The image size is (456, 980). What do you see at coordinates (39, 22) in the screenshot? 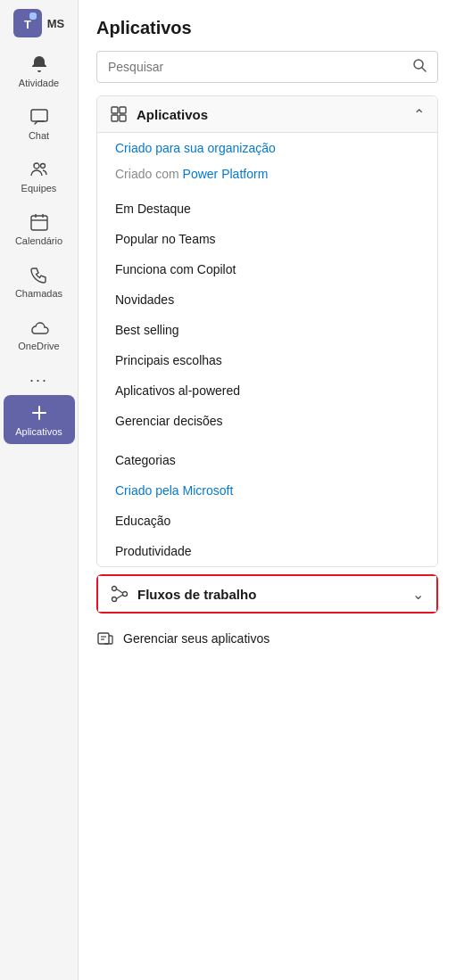
I see `sidebar-header: T MS` at bounding box center [39, 22].